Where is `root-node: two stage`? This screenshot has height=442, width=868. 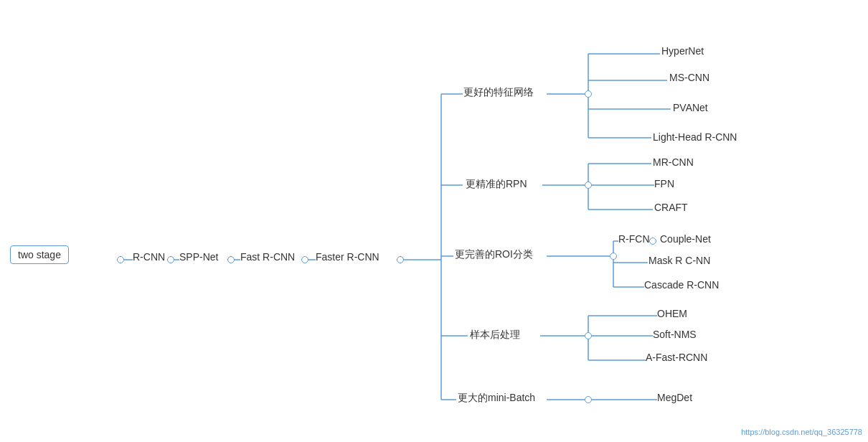
root-node: two stage is located at coordinates (39, 255).